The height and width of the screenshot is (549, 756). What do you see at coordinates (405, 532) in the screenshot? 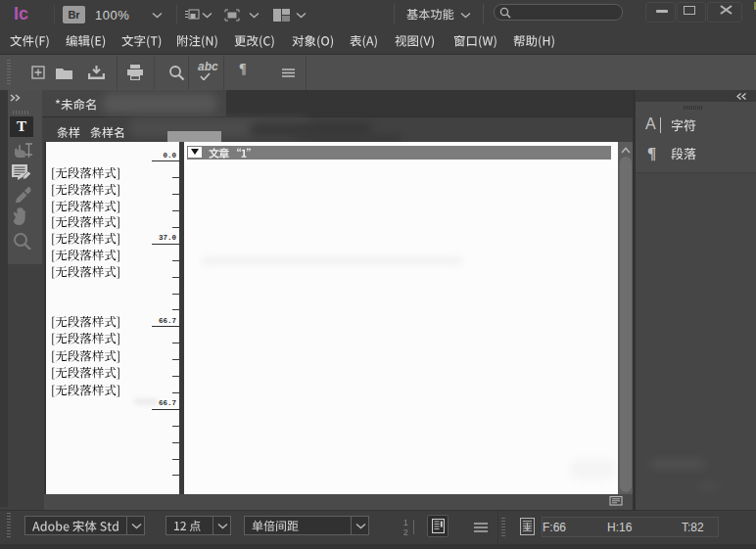
I see `svg-text: 2` at bounding box center [405, 532].